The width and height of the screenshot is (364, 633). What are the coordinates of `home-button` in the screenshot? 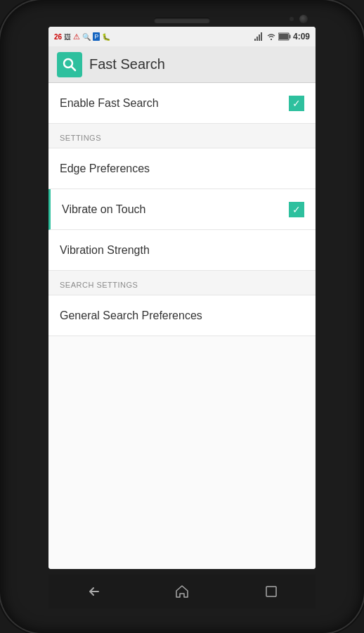 It's located at (182, 592).